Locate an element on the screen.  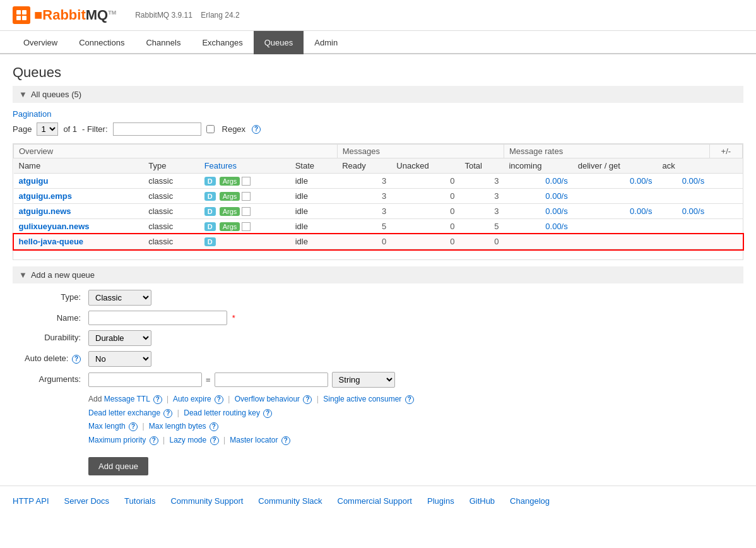
footer-link-github: GitHub is located at coordinates (482, 501).